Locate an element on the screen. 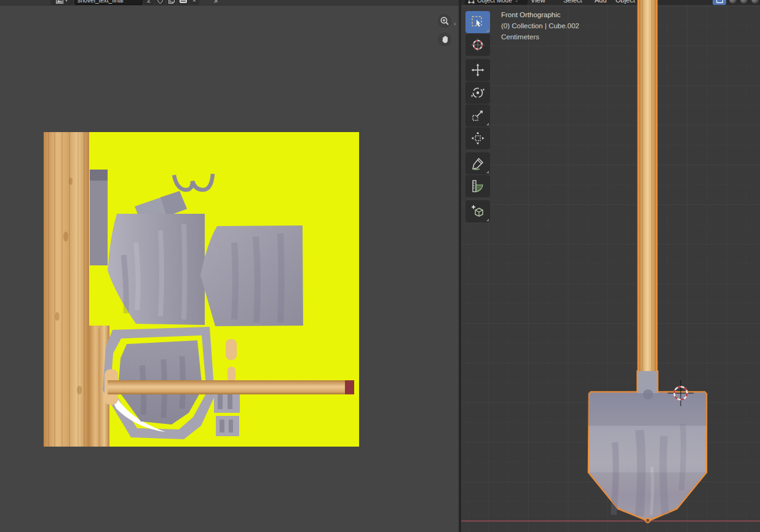 The height and width of the screenshot is (532, 760). object-origin-dot is located at coordinates (648, 521).